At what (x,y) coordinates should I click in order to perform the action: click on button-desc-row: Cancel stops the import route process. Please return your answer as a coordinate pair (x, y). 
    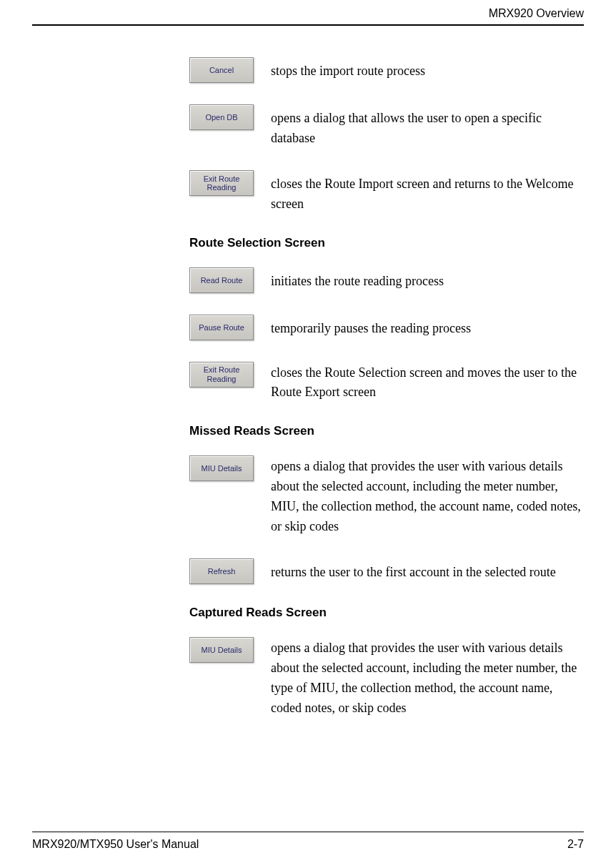
    Looking at the image, I should click on (387, 70).